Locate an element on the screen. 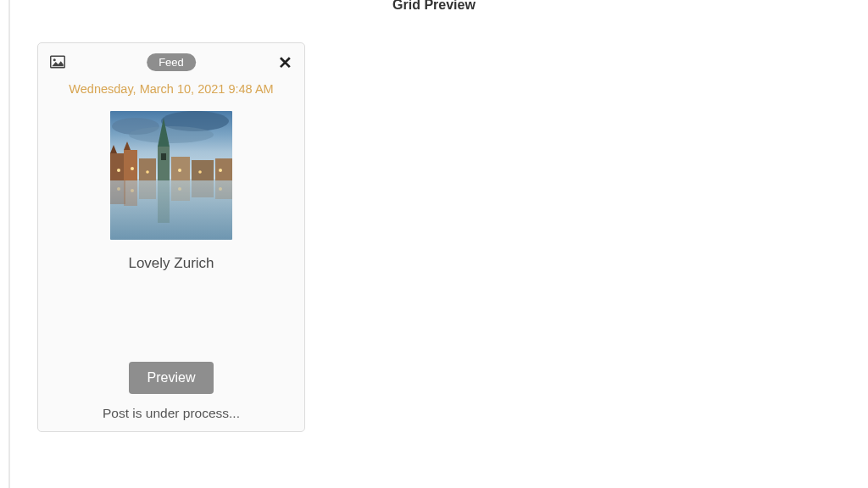  preview-button: Preview is located at coordinates (171, 378).